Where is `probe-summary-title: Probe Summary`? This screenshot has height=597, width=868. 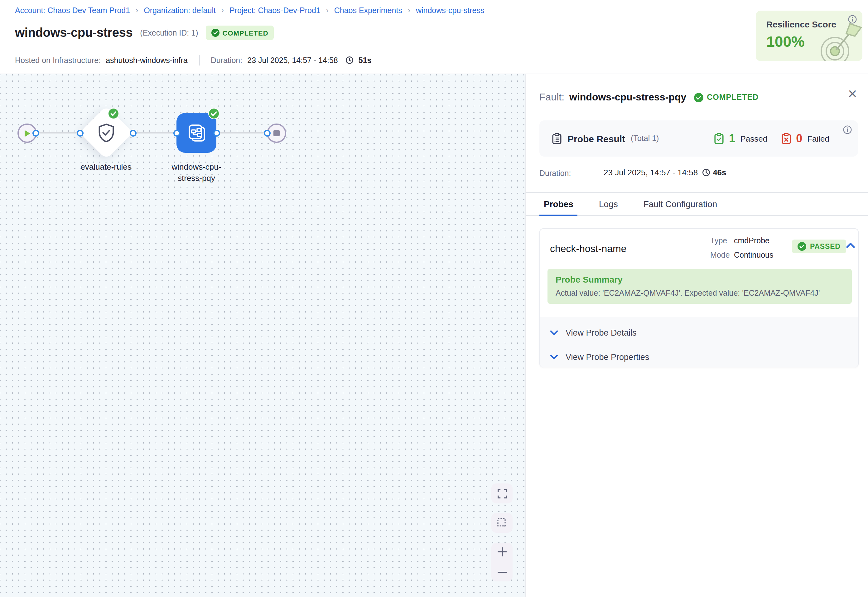 probe-summary-title: Probe Summary is located at coordinates (589, 279).